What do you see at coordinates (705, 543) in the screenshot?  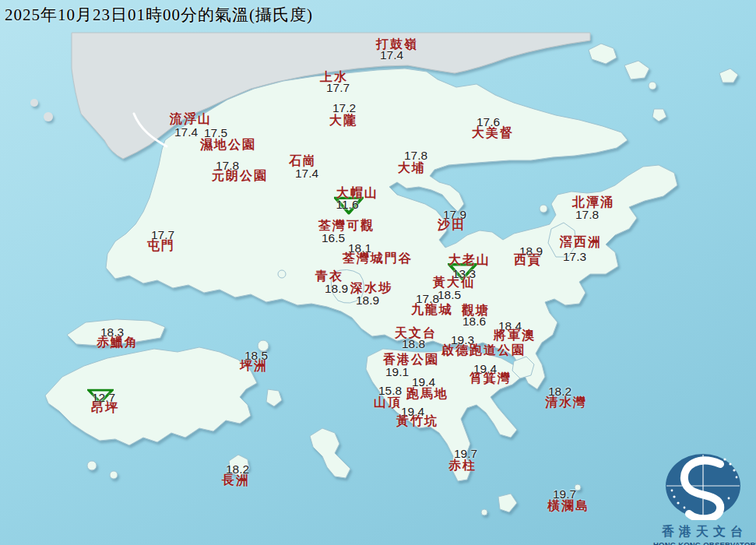 I see `hko-logo-english-name: HONG KONG OBSERVATORY` at bounding box center [705, 543].